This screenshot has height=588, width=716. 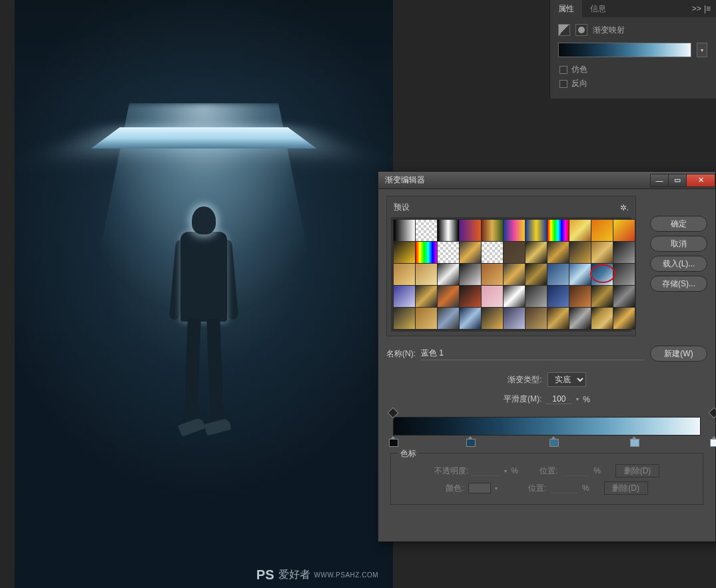 What do you see at coordinates (702, 50) in the screenshot?
I see `gradient-dropdown-icon: ▾` at bounding box center [702, 50].